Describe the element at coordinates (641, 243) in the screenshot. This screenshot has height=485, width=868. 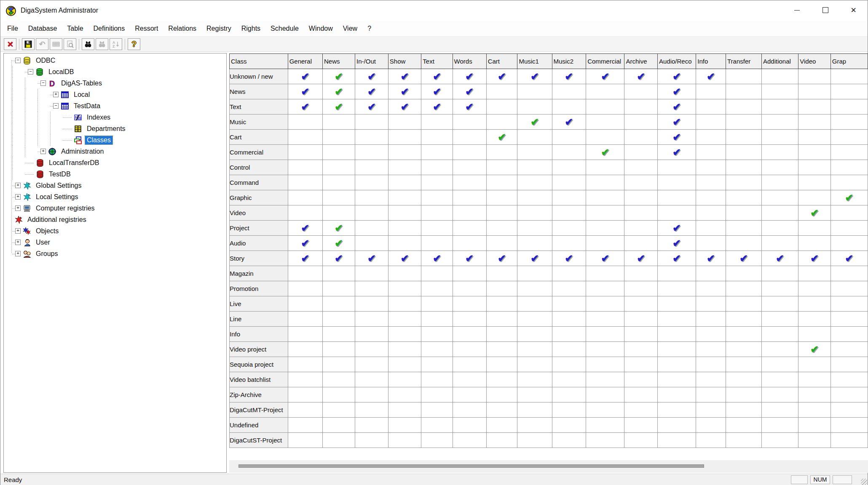
I see `rights-cell-audio-archive` at that location.